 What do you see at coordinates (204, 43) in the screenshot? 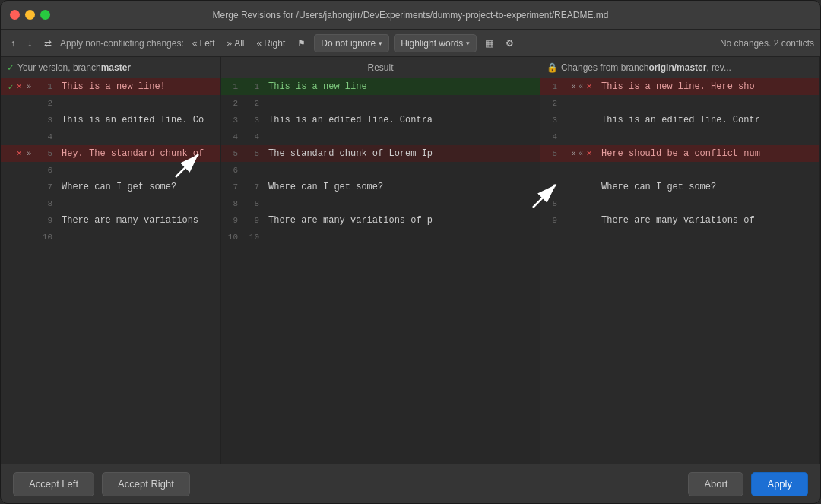
I see `left-apply-button: « Left` at bounding box center [204, 43].